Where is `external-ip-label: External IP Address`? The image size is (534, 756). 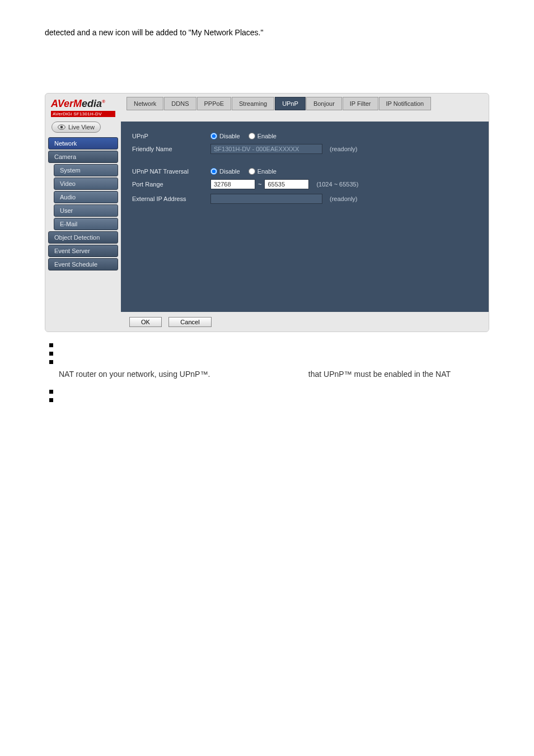
external-ip-label: External IP Address is located at coordinates (171, 199).